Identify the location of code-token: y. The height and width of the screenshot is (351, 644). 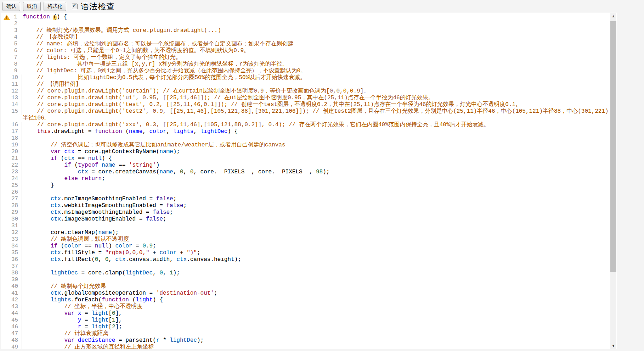
(80, 320).